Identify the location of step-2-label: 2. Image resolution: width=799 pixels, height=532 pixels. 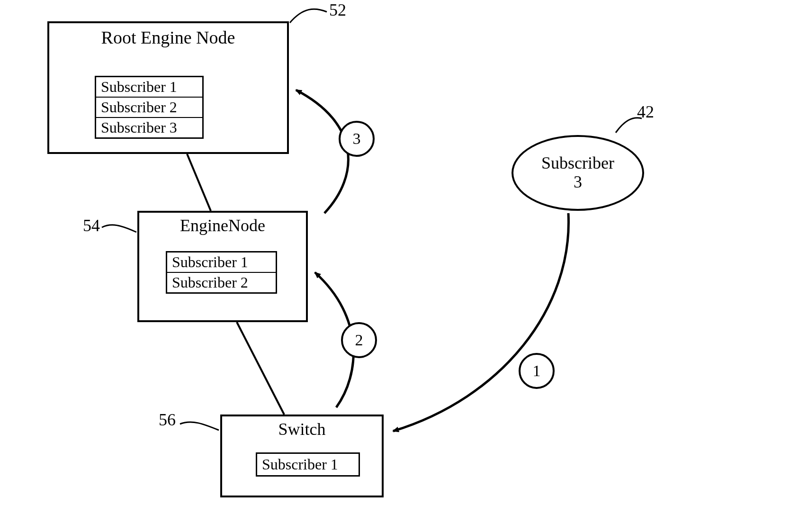
(359, 340).